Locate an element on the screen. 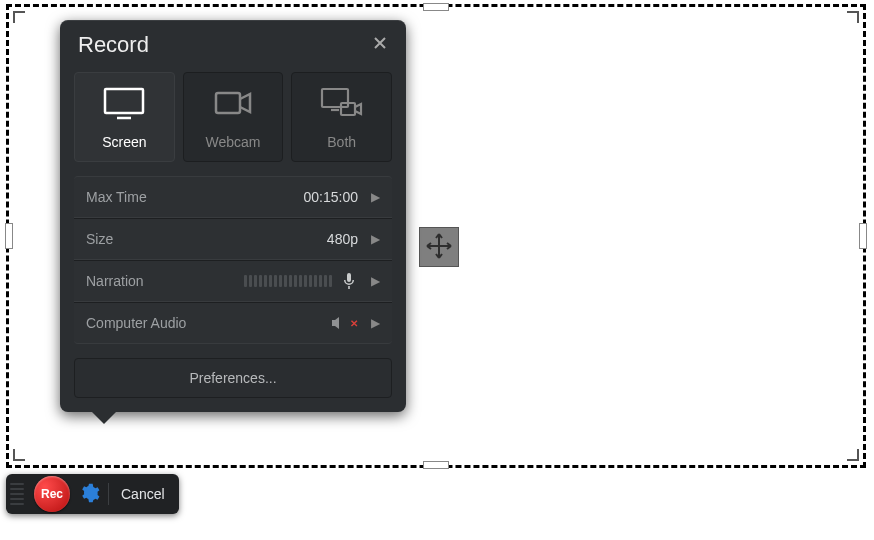  gear-icon is located at coordinates (89, 494).